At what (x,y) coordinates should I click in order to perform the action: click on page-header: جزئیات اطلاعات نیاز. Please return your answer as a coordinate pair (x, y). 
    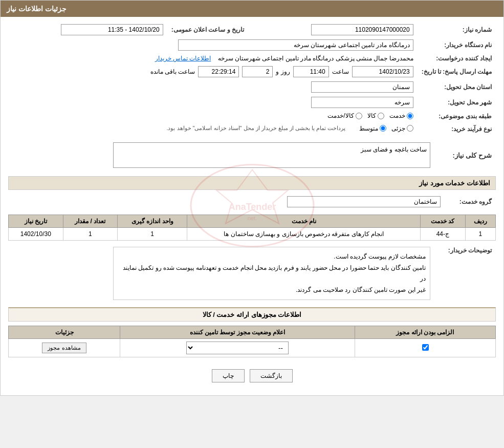
    Looking at the image, I should click on (252, 9).